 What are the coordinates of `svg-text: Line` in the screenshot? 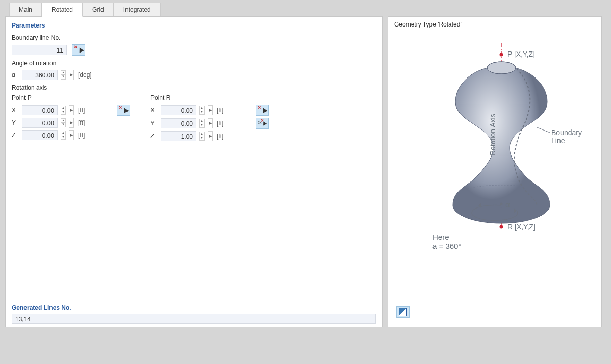 It's located at (558, 141).